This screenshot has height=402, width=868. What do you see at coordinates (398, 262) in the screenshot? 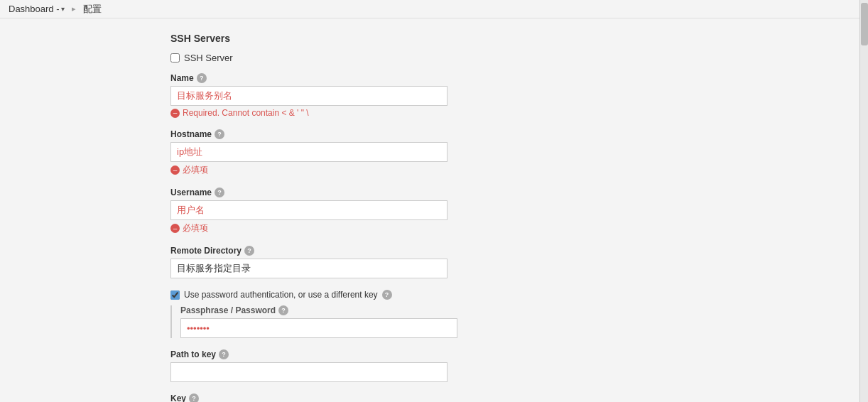
I see `remote-dir-field-group: Remote Directory ?` at bounding box center [398, 262].